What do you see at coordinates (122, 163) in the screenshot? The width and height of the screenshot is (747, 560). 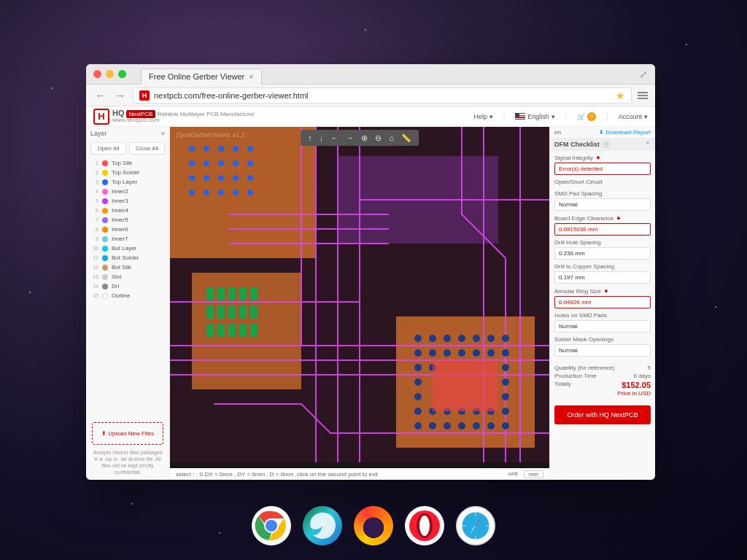 I see `layer-name: Top Silk` at bounding box center [122, 163].